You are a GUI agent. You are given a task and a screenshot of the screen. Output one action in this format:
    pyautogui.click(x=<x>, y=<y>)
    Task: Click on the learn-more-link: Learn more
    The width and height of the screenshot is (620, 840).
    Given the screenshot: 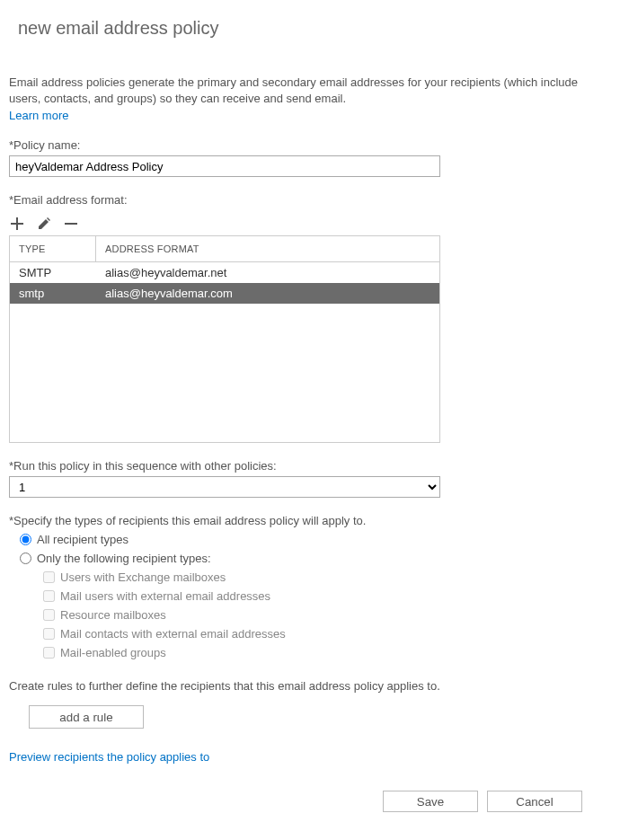 What is the action you would take?
    pyautogui.click(x=39, y=115)
    